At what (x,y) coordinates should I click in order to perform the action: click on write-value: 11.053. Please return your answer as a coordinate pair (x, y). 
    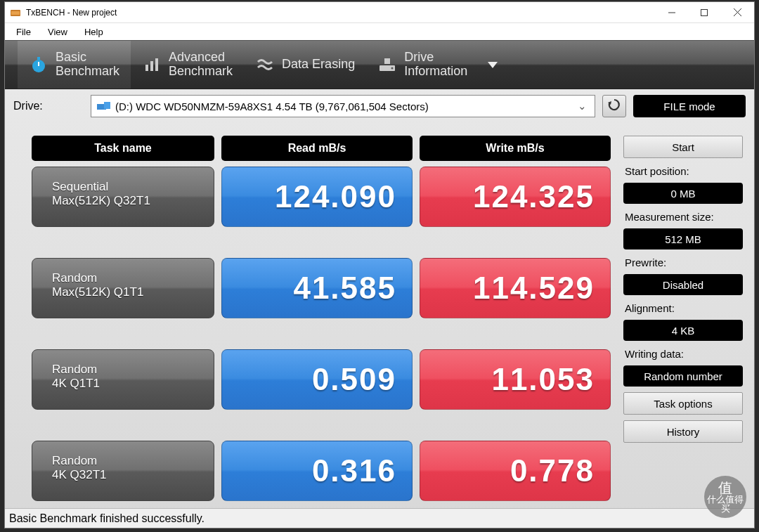
    Looking at the image, I should click on (515, 379).